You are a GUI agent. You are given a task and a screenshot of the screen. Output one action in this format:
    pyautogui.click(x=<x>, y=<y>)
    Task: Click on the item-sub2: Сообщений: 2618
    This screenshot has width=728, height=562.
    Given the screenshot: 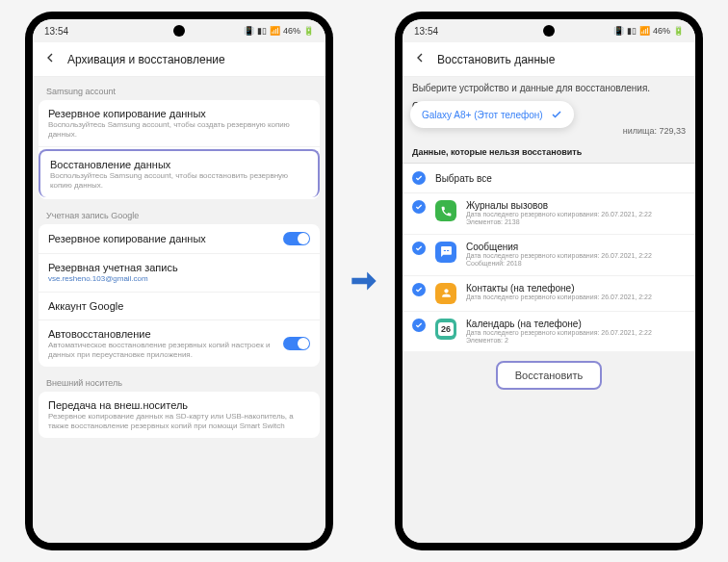 What is the action you would take?
    pyautogui.click(x=576, y=264)
    